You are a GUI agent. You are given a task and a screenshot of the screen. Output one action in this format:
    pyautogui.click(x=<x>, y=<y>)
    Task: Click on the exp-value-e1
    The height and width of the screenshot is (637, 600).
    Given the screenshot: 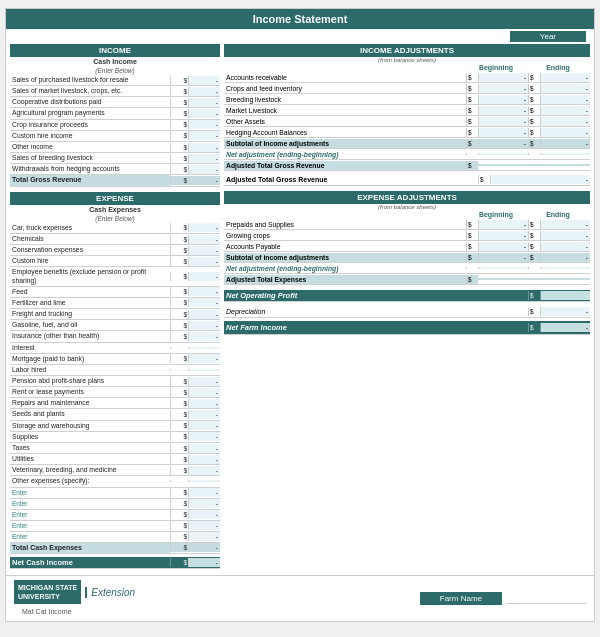 What is the action you would take?
    pyautogui.click(x=204, y=492)
    